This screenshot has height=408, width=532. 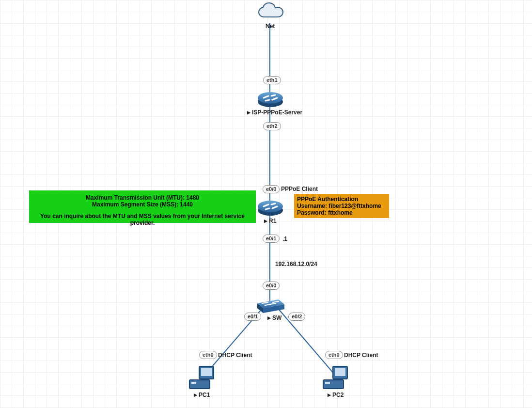 I want to click on net-label: Net, so click(x=270, y=26).